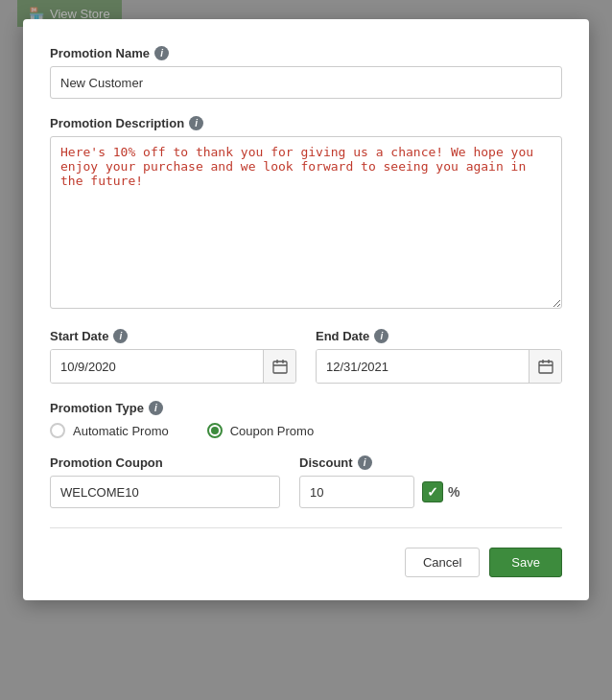 Image resolution: width=612 pixels, height=700 pixels. Describe the element at coordinates (422, 366) in the screenshot. I see `end-date-input` at that location.